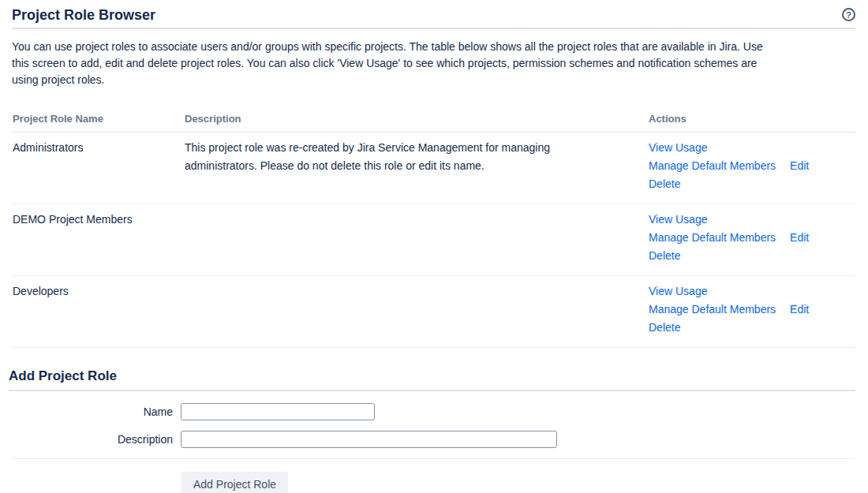 The image size is (868, 493). Describe the element at coordinates (432, 380) in the screenshot. I see `add-project-role-heading: Add Project Role` at that location.